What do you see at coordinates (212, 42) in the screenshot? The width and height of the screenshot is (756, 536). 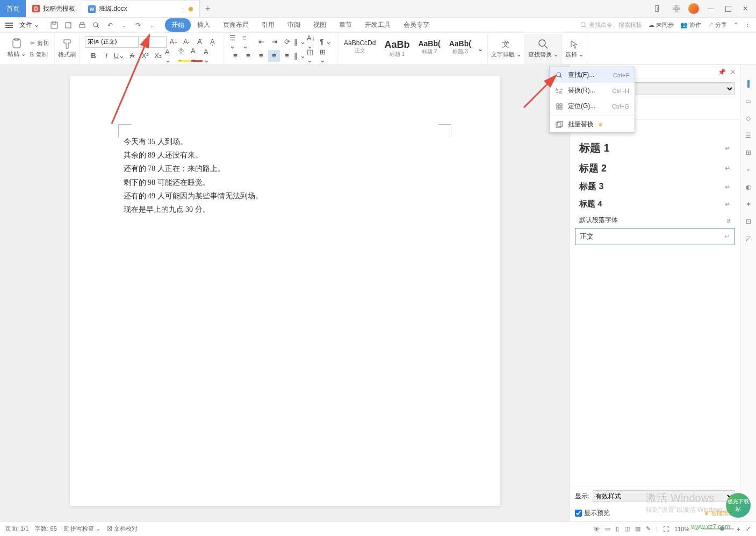 I see `change-case-icon: Ạ` at bounding box center [212, 42].